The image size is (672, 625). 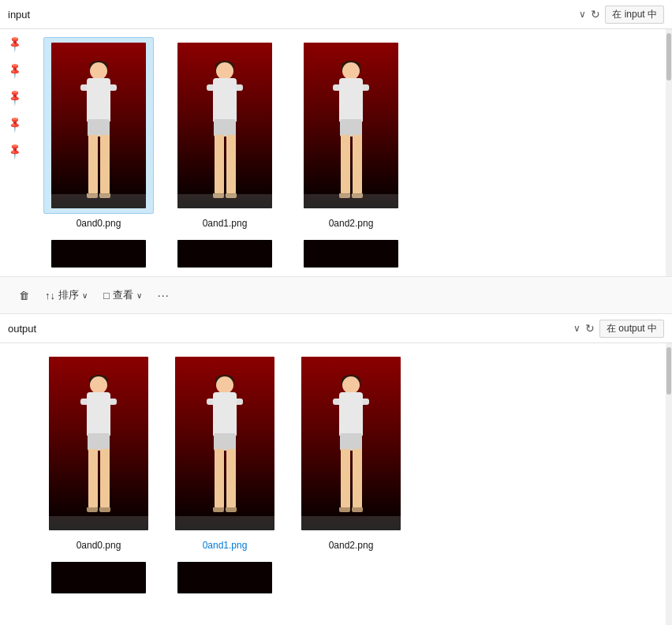 What do you see at coordinates (351, 451) in the screenshot?
I see `output-file-item-2: 0and2.png` at bounding box center [351, 451].